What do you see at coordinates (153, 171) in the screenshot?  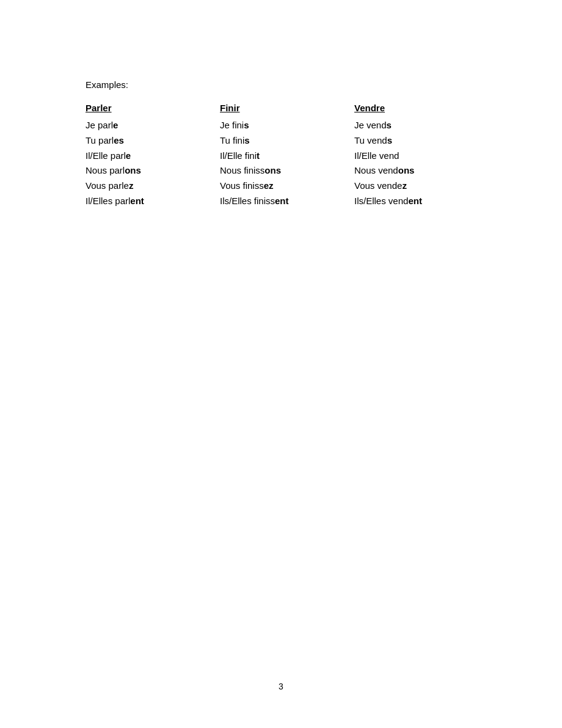 I see `parler-row-4: Nous parlons` at bounding box center [153, 171].